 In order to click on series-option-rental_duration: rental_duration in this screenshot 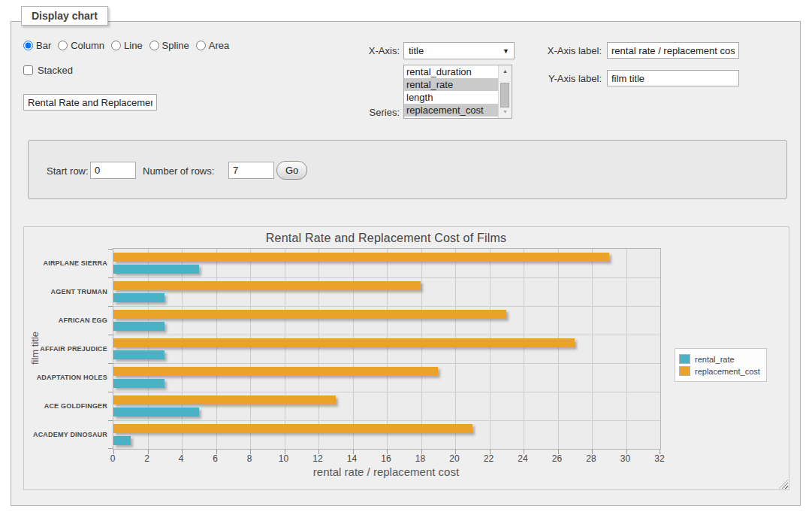, I will do `click(451, 72)`.